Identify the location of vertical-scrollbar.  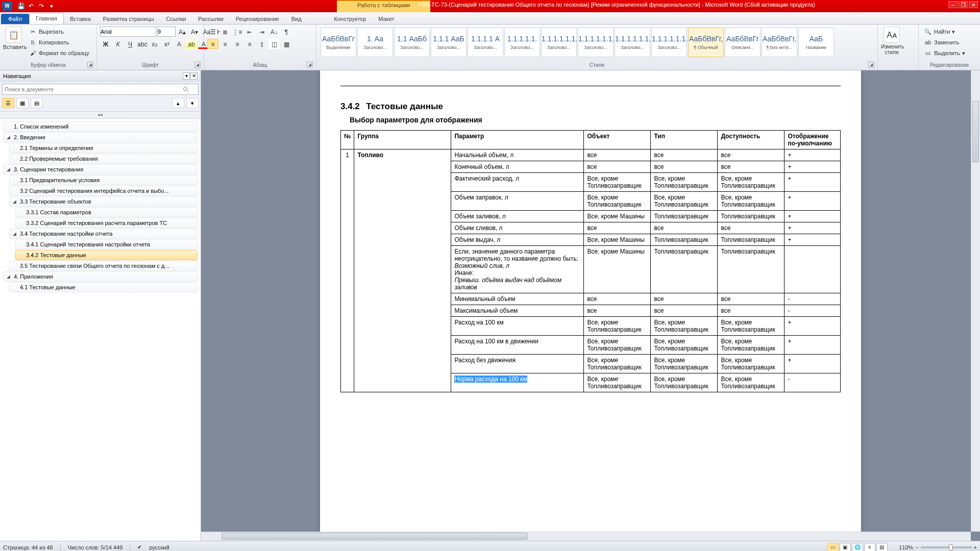
(975, 301).